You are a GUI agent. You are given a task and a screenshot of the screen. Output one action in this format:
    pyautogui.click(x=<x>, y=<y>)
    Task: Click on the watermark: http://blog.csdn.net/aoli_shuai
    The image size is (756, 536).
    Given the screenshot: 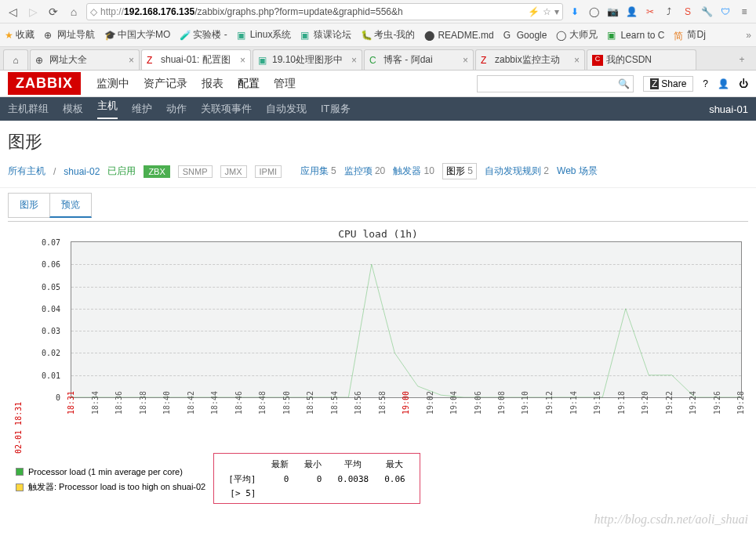 What is the action you would take?
    pyautogui.click(x=671, y=520)
    